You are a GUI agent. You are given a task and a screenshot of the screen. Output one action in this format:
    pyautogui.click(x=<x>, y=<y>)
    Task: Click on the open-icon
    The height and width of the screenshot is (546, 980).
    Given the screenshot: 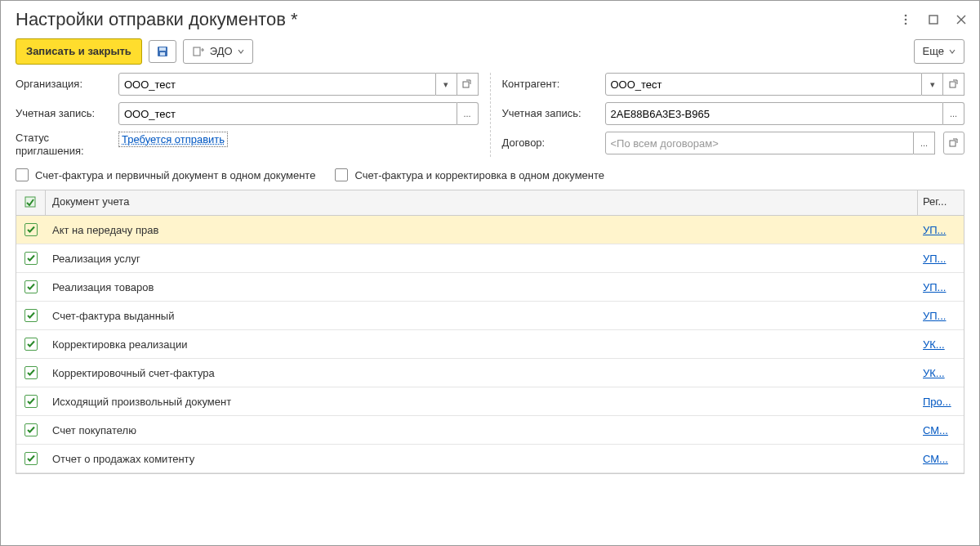 What is the action you would take?
    pyautogui.click(x=467, y=84)
    